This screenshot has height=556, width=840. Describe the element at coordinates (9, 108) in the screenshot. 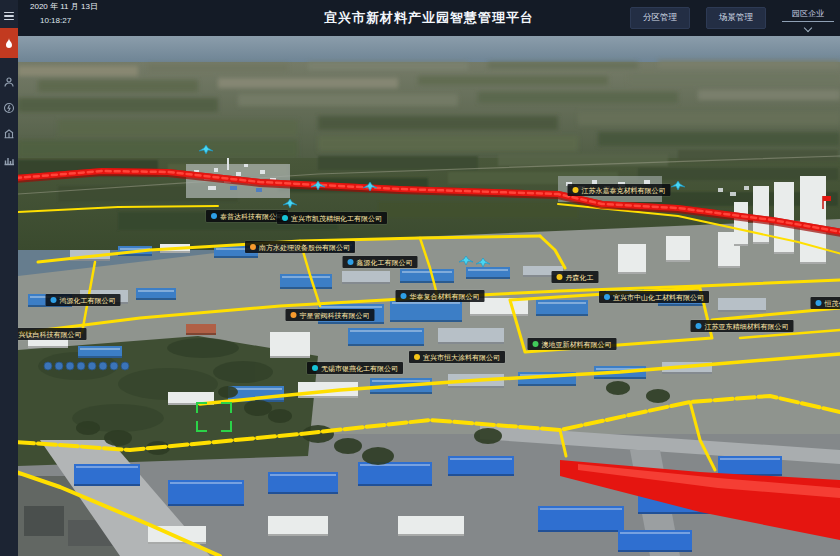

I see `toolbar-item-energy` at that location.